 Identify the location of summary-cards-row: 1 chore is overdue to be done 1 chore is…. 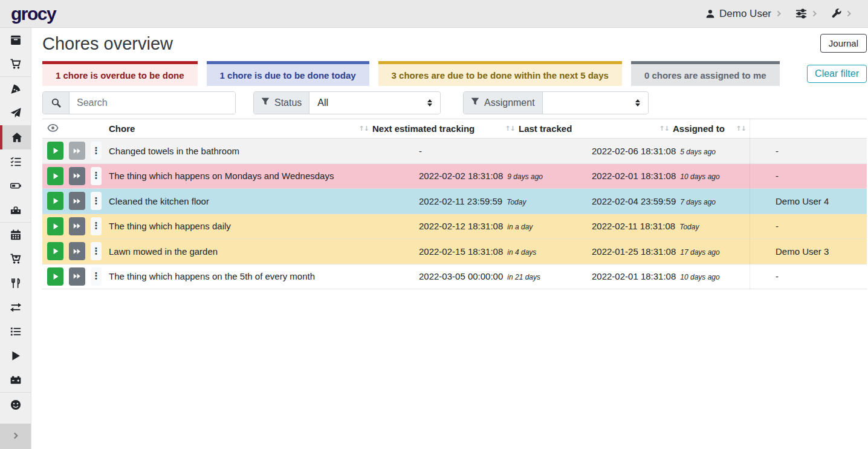
(455, 74).